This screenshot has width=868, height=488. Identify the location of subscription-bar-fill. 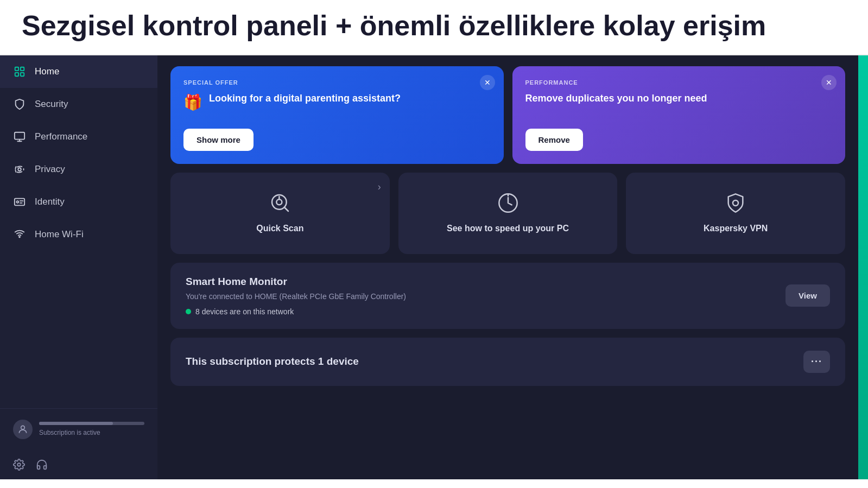
(76, 423).